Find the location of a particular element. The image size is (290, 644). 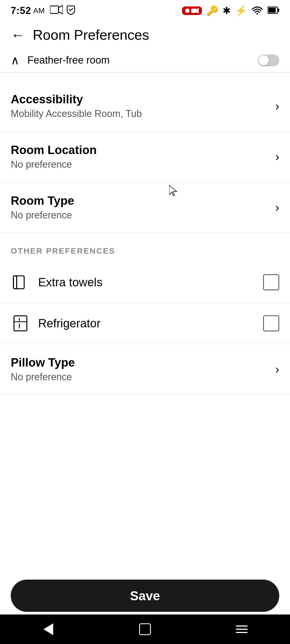

video-icon is located at coordinates (56, 11).